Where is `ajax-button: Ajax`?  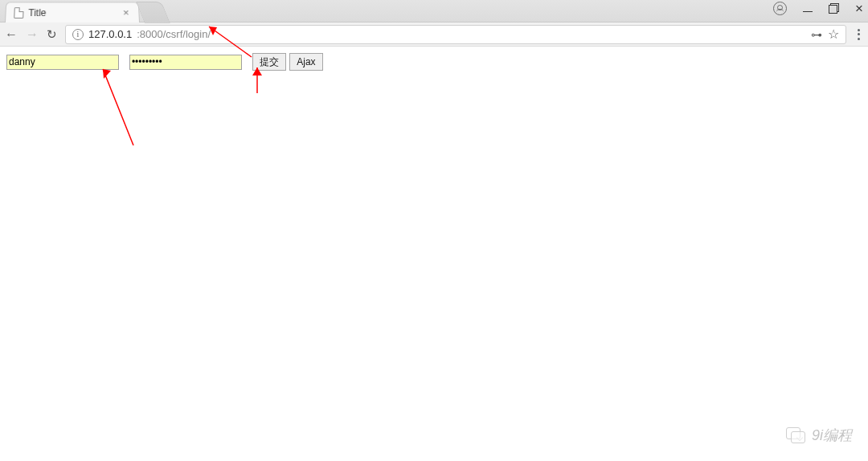
ajax-button: Ajax is located at coordinates (305, 62).